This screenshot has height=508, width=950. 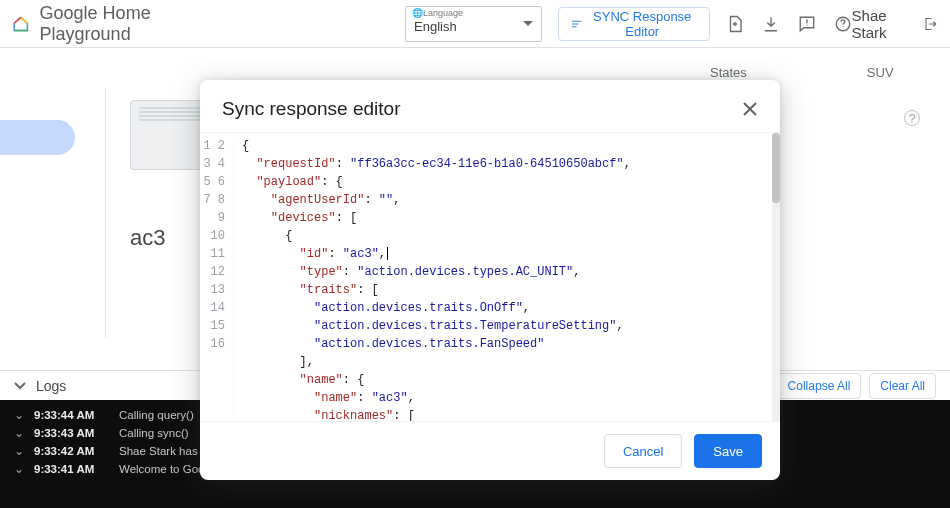 I want to click on close-icon, so click(x=750, y=109).